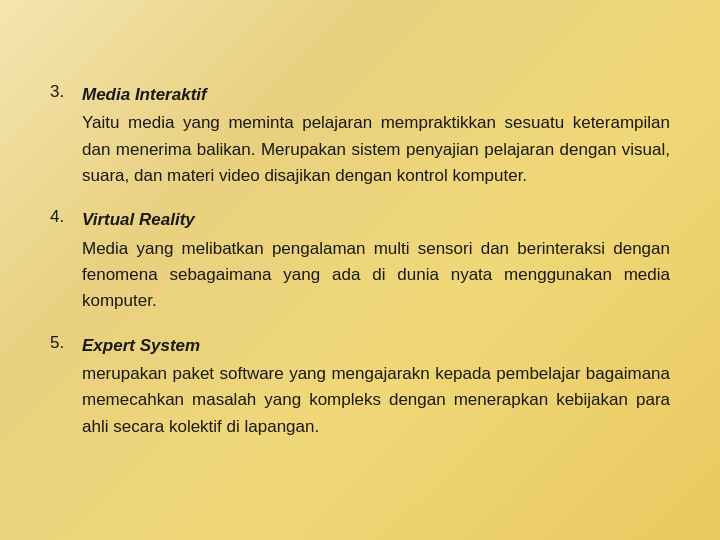  Describe the element at coordinates (66, 343) in the screenshot. I see `section-number: 5.` at that location.